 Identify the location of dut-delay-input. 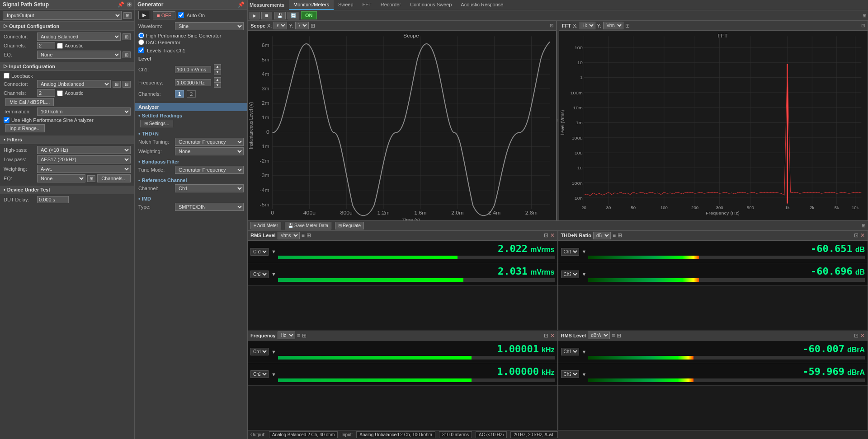
(53, 200).